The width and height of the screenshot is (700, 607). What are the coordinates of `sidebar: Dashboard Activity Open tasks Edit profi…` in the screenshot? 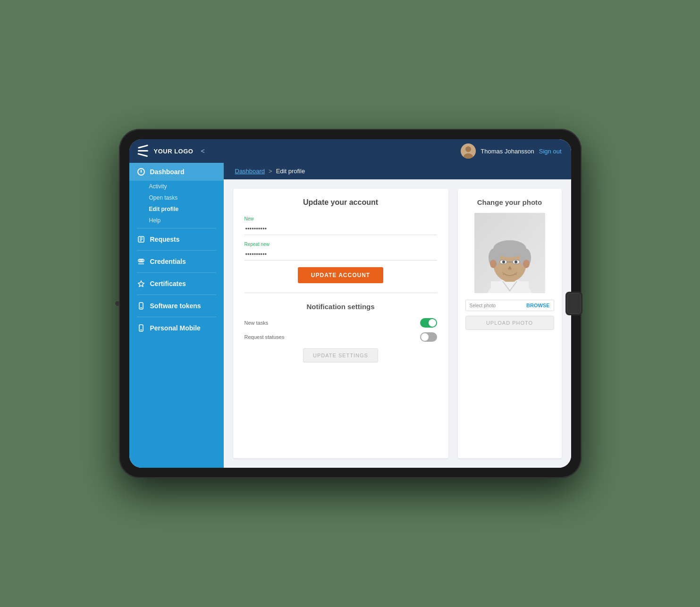 It's located at (177, 315).